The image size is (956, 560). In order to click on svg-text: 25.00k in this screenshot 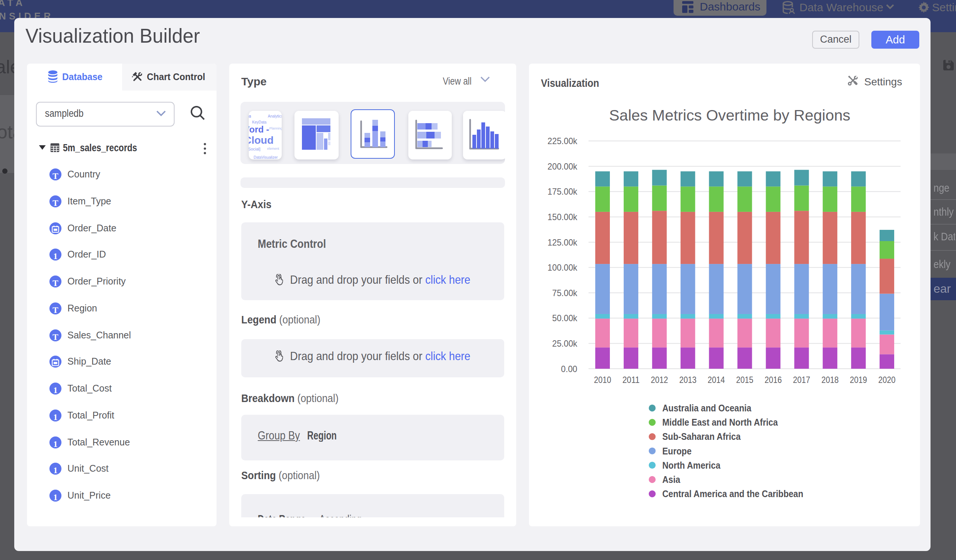, I will do `click(564, 343)`.